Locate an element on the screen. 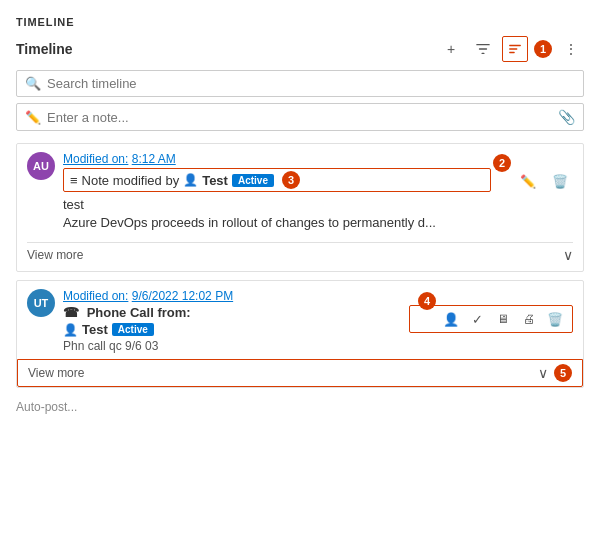  chevron-down-icon-2: ∨ is located at coordinates (543, 373).